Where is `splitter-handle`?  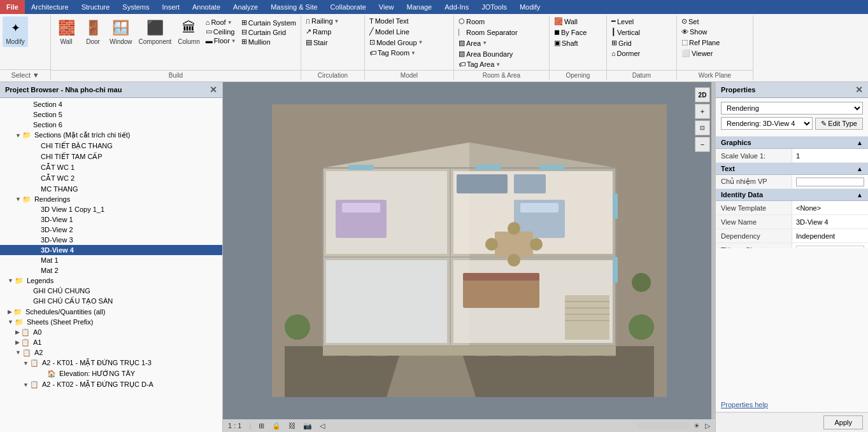 splitter-handle is located at coordinates (713, 251).